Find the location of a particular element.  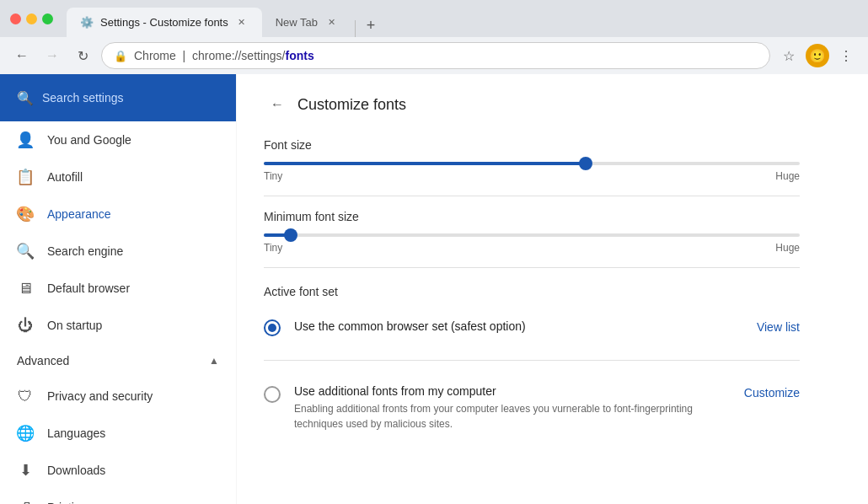

back-button: ← is located at coordinates (22, 56).